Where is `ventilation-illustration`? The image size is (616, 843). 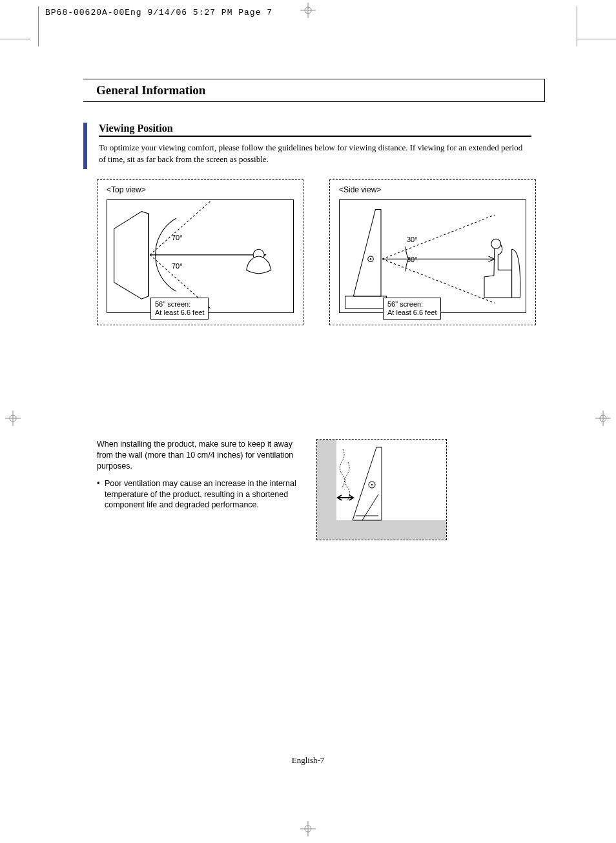 ventilation-illustration is located at coordinates (382, 489).